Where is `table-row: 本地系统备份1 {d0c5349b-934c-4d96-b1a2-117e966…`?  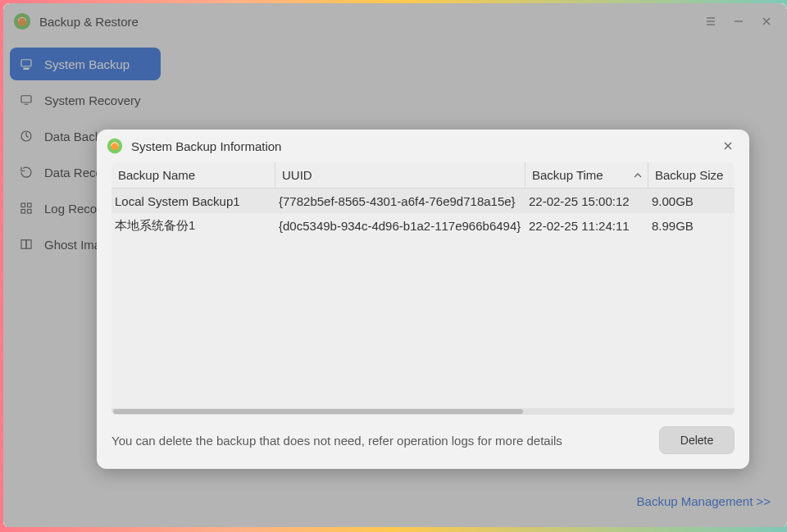 table-row: 本地系统备份1 {d0c5349b-934c-4d96-b1a2-117e966… is located at coordinates (423, 225).